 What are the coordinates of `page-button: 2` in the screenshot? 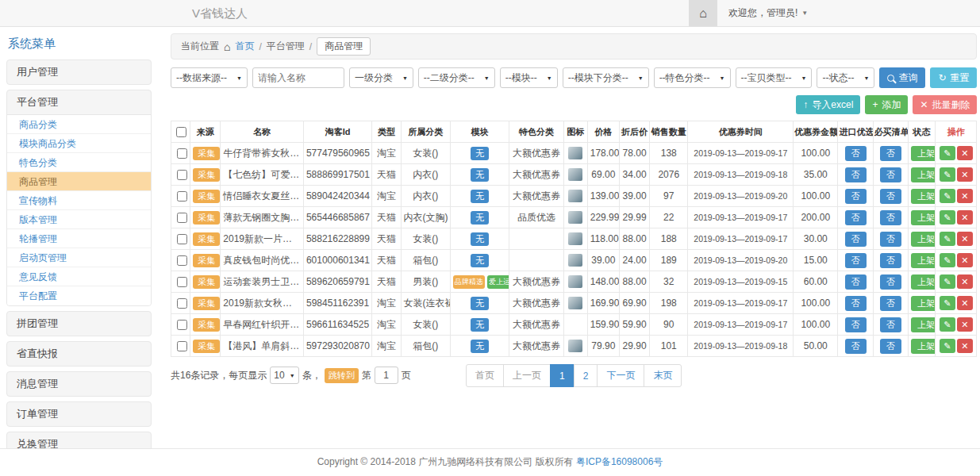 It's located at (586, 376).